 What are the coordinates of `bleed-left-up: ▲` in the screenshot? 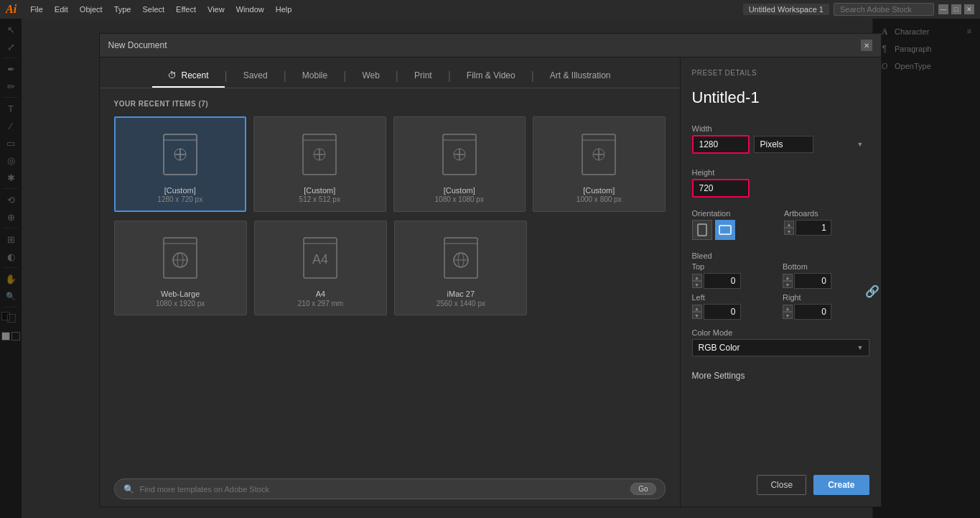 It's located at (697, 308).